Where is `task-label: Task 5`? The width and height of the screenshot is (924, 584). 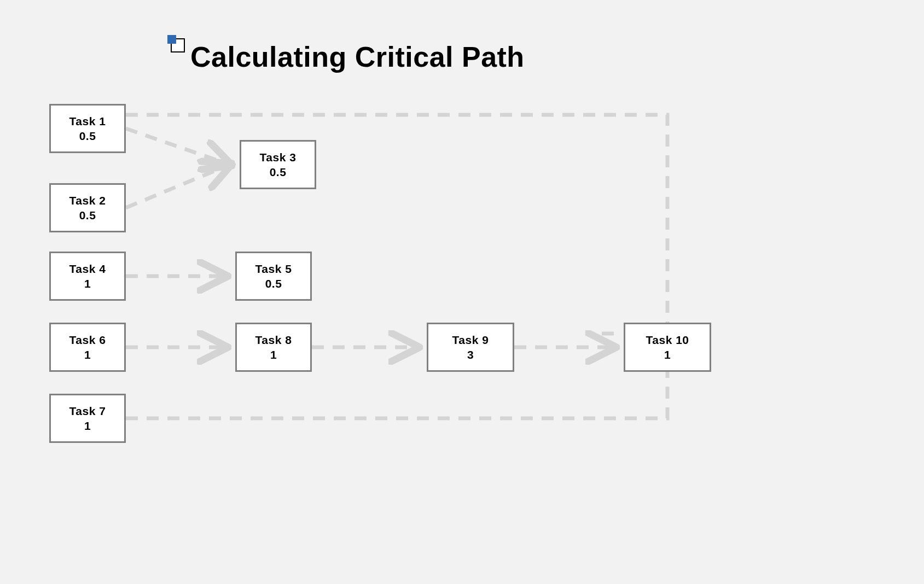
task-label: Task 5 is located at coordinates (274, 269).